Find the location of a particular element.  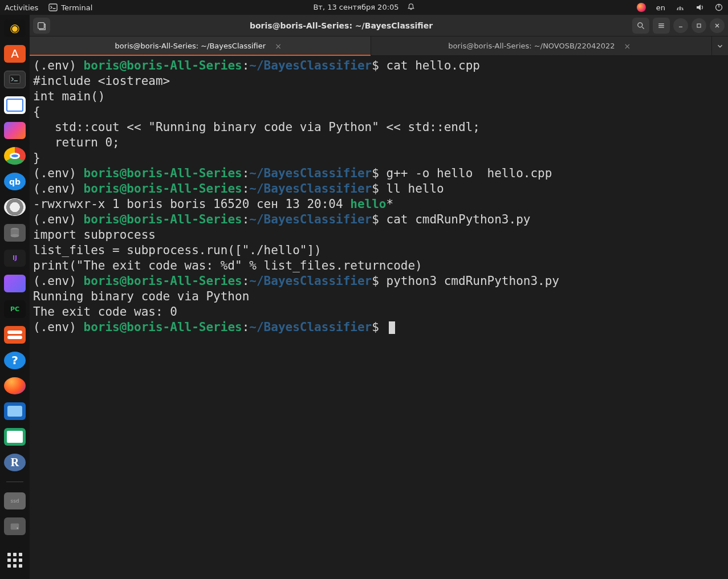

window-title: boris@boris-All-Series: ~/BayesClassifie… is located at coordinates (341, 26).